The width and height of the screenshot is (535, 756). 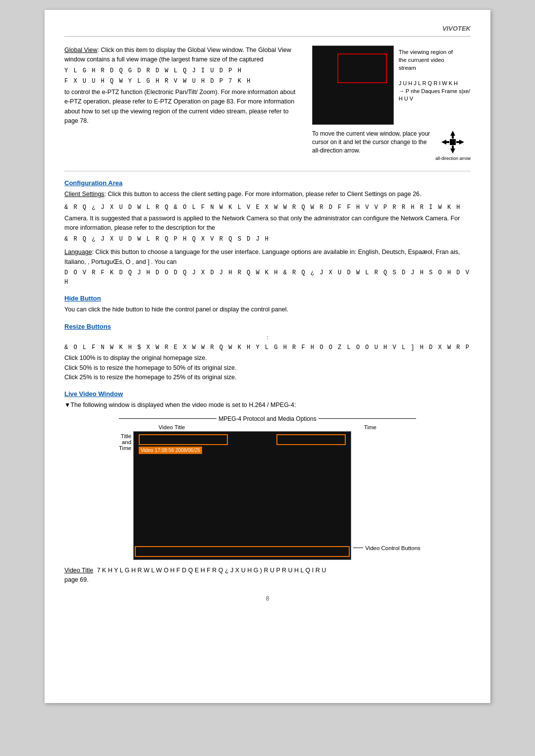 I want to click on video-title-page-ref: page 69., so click(x=76, y=580).